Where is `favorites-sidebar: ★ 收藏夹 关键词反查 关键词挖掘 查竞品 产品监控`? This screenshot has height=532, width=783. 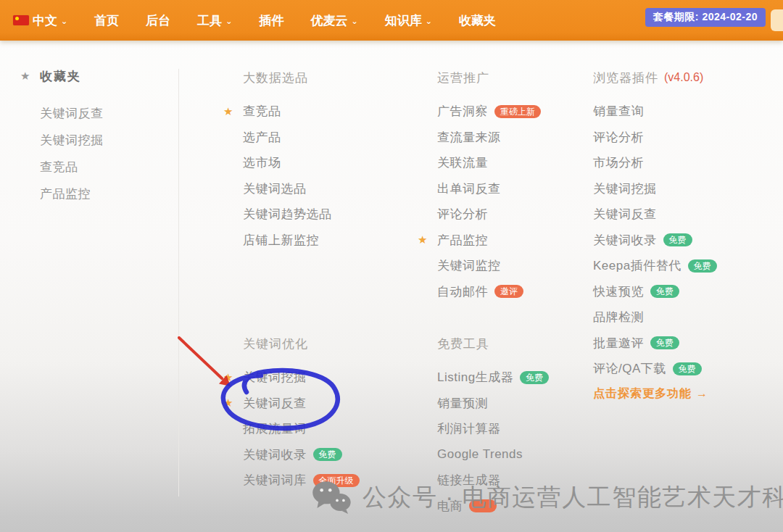 favorites-sidebar: ★ 收藏夹 关键词反查 关键词挖掘 查竞品 产品监控 is located at coordinates (62, 135).